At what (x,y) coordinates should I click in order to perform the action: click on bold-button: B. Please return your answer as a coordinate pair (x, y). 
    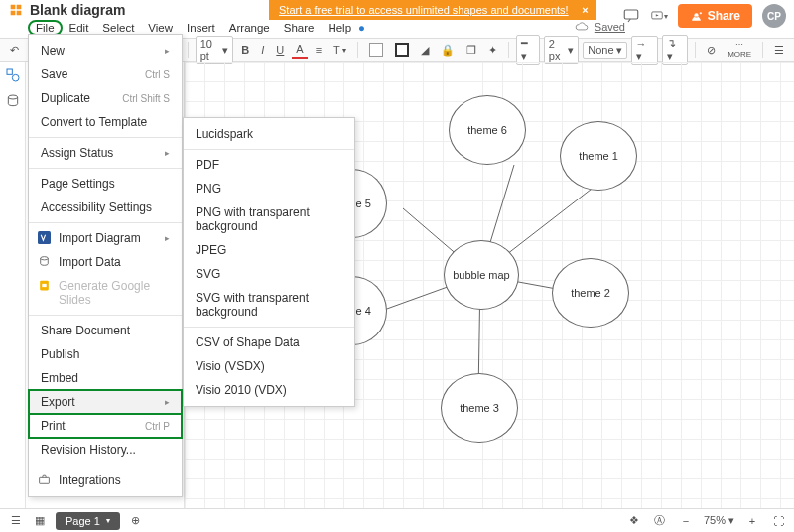
    Looking at the image, I should click on (245, 50).